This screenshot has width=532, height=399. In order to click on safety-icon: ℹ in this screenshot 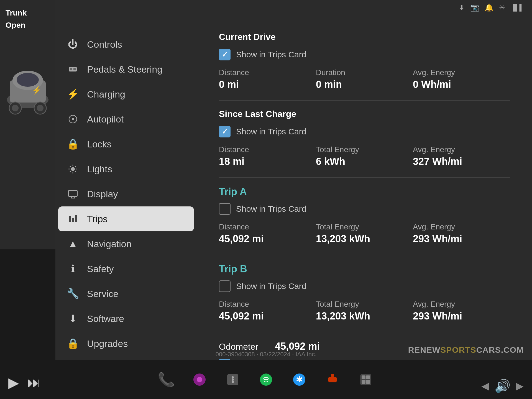, I will do `click(73, 269)`.